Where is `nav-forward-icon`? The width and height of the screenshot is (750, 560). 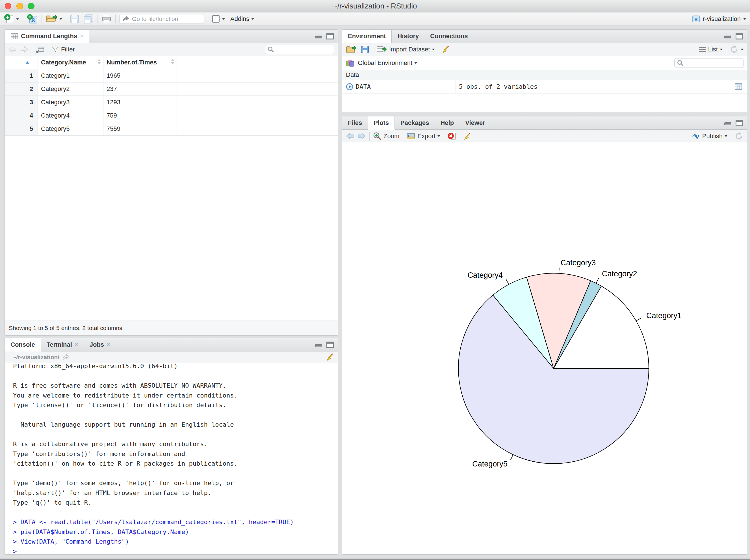 nav-forward-icon is located at coordinates (24, 49).